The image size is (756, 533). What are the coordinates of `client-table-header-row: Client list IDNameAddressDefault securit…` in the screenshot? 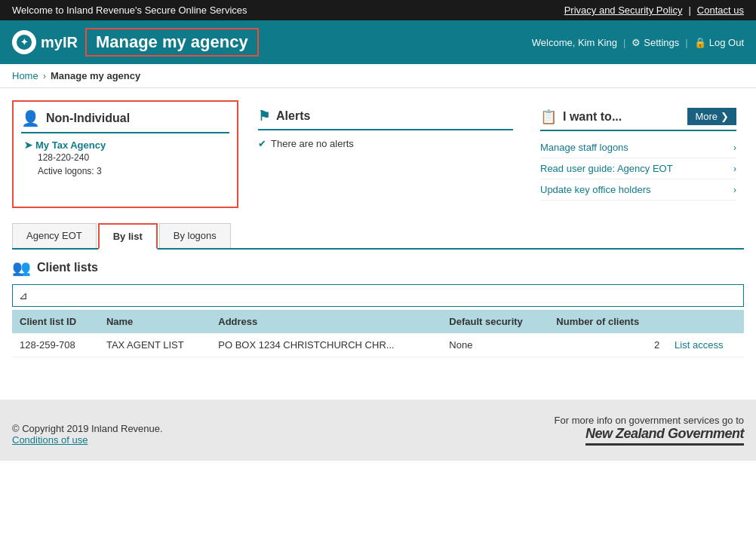 It's located at (378, 321).